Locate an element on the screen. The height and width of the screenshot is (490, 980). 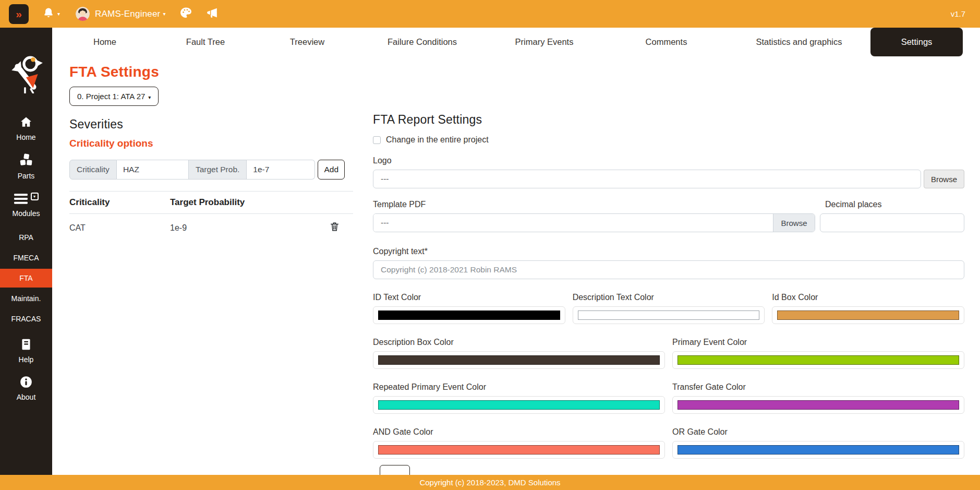
tab-failure-conditions: Failure Conditions is located at coordinates (422, 42).